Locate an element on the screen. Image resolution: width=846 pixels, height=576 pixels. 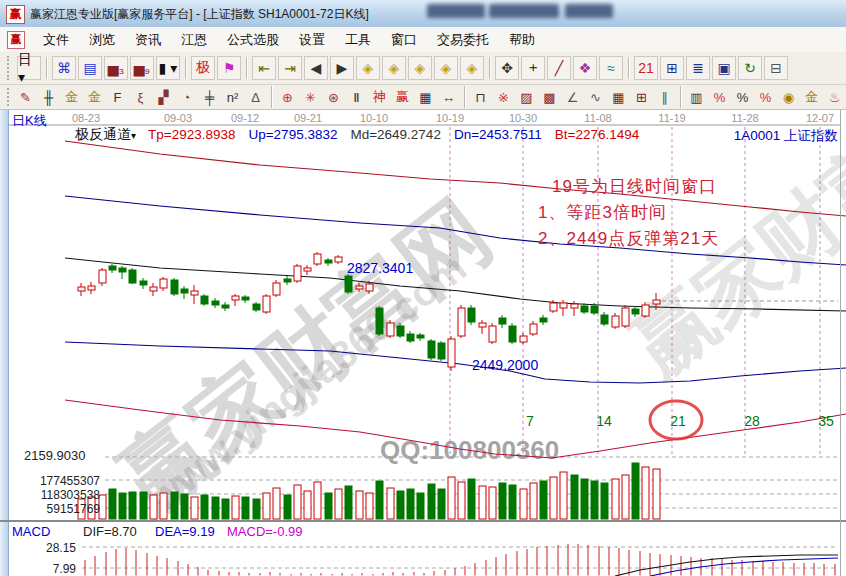
percent-line-tool: % is located at coordinates (766, 97).